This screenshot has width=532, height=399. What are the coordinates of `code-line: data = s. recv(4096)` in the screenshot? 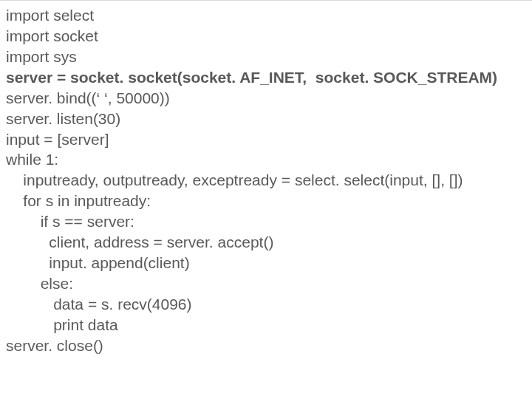 It's located at (266, 304).